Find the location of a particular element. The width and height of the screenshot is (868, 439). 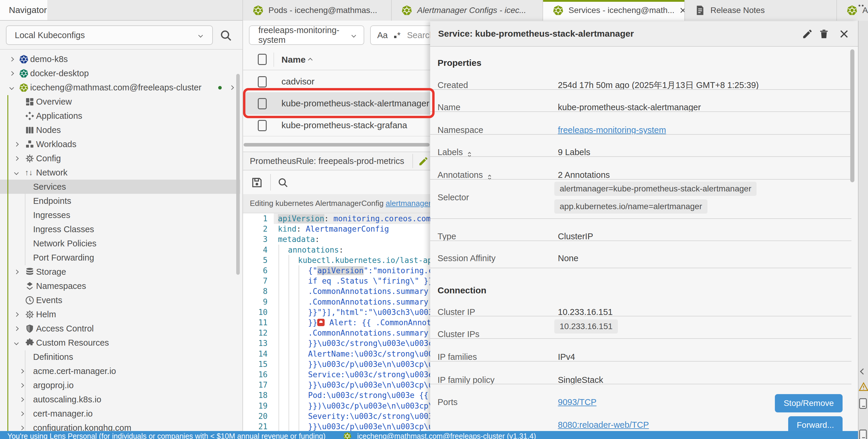

chip-list: 10.233.16.151 is located at coordinates (586, 328).